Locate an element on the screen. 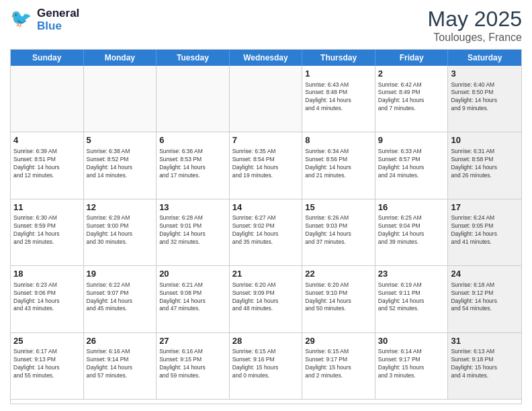 Image resolution: width=532 pixels, height=411 pixels. calendar-cell: 25Sunrise: 6:17 AM Sunset: 9:13 PM Dayli… is located at coordinates (47, 367).